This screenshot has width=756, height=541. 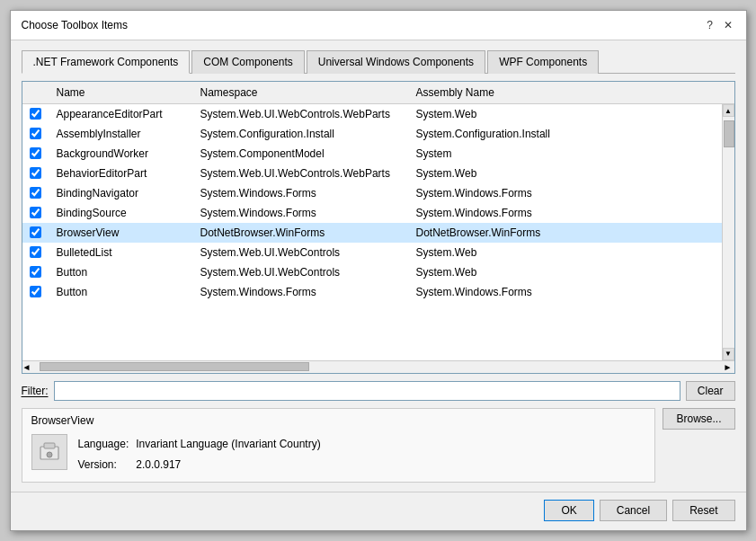 I want to click on row-name: BindingNavigator, so click(x=121, y=193).